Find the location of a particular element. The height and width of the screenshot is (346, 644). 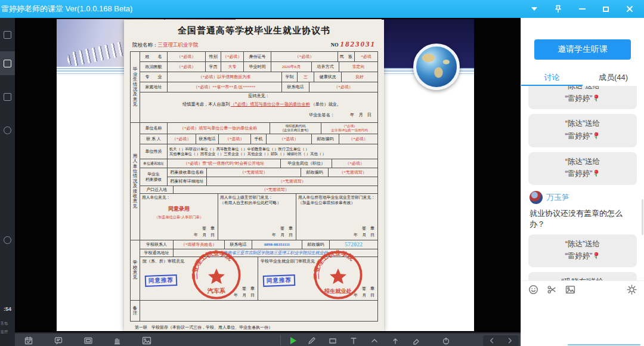

local-authority-opinion-cell: 用人单位所在地毕业生就业主管部门意见：（加盖单位公章或招录章有效） 签 章年 月… is located at coordinates (337, 217).